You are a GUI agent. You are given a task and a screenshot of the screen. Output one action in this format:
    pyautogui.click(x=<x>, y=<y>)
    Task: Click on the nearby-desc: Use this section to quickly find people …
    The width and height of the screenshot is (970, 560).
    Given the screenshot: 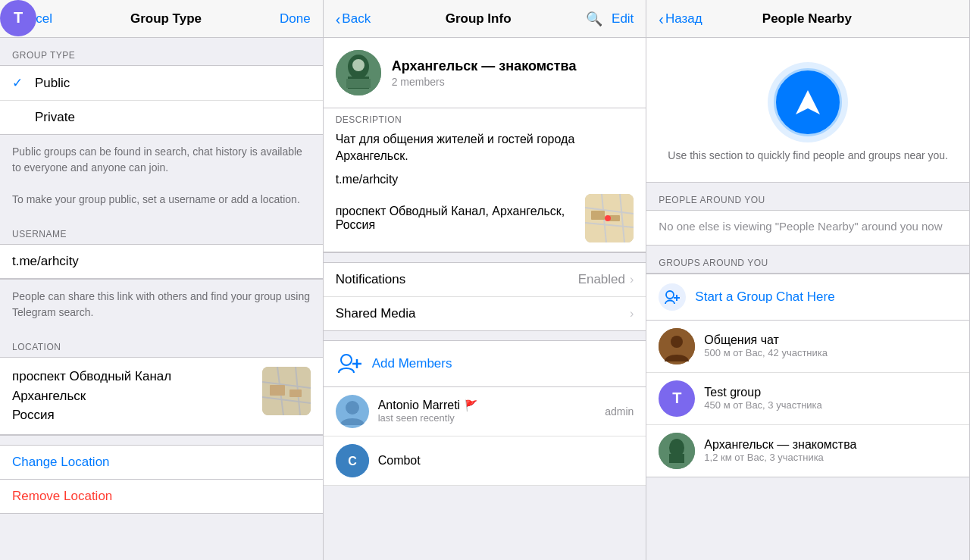 What is the action you would take?
    pyautogui.click(x=808, y=156)
    